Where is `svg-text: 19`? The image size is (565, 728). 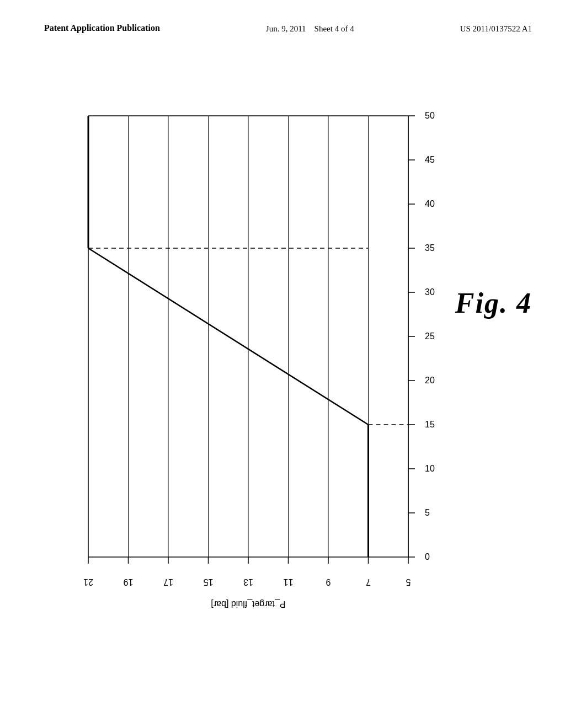 svg-text: 19 is located at coordinates (129, 582).